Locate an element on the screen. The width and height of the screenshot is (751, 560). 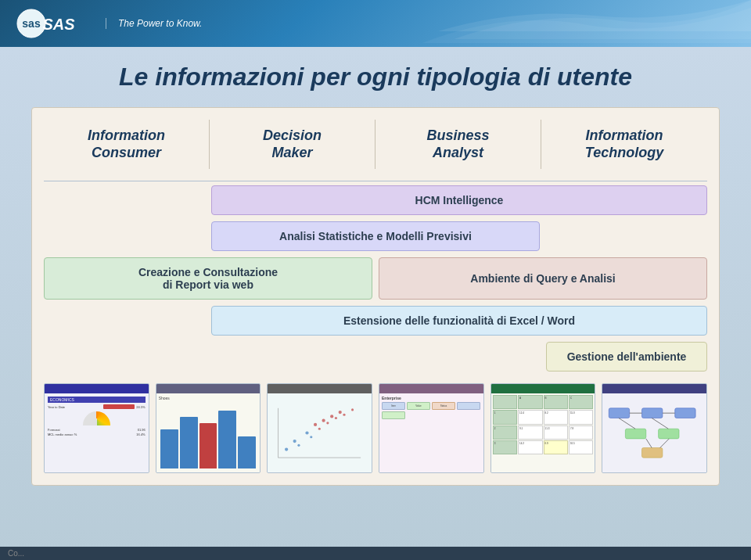
feature-creazione-label: Creazione e Consultazionedi Report via w… is located at coordinates (208, 278).